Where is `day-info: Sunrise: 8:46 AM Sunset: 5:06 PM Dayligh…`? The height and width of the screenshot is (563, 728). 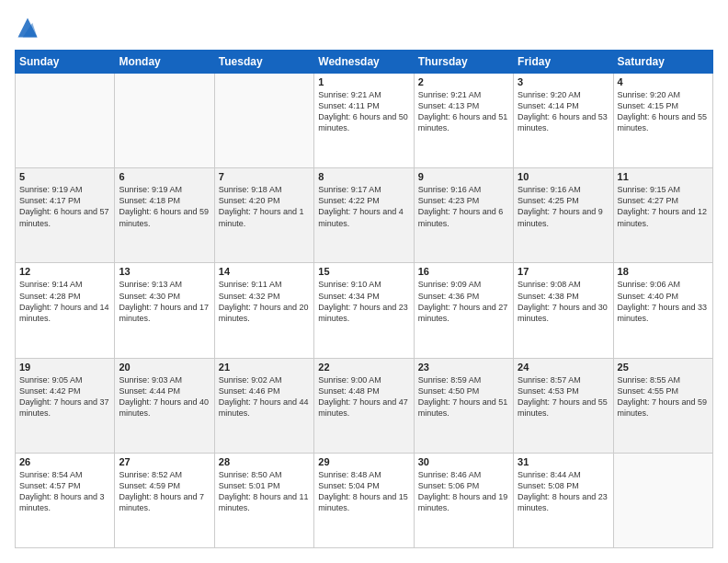
day-info: Sunrise: 8:46 AM Sunset: 5:06 PM Dayligh… is located at coordinates (463, 491).